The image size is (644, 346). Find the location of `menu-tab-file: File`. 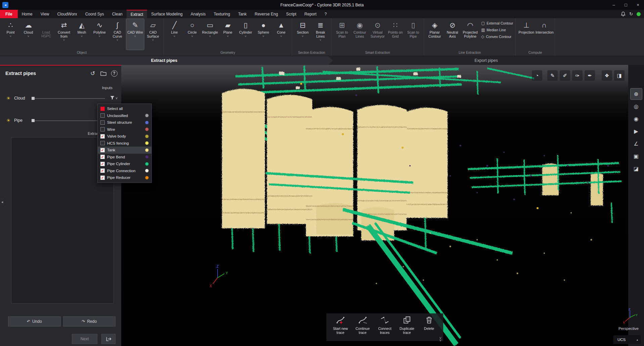

menu-tab-file: File is located at coordinates (9, 14).